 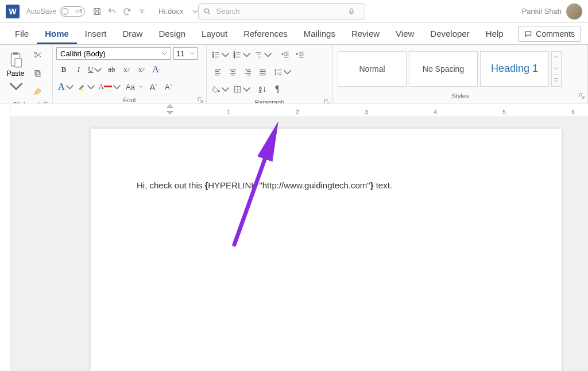 What do you see at coordinates (270, 74) in the screenshot?
I see `group-paragraph: 123 AZ ¶ Paragraph` at bounding box center [270, 74].